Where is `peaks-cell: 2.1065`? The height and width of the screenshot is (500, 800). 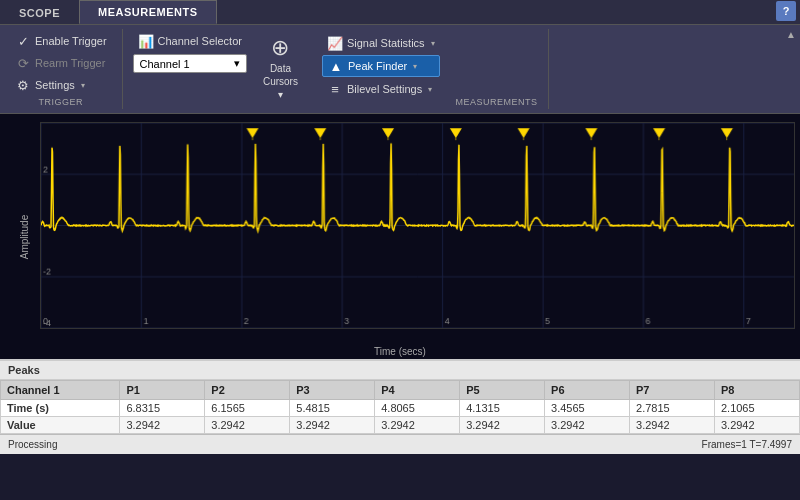
peaks-cell: 2.1065 is located at coordinates (756, 408).